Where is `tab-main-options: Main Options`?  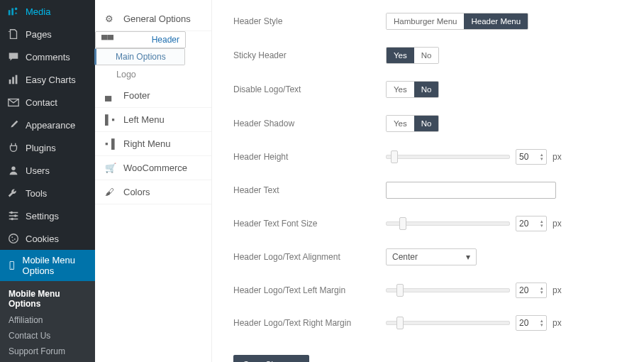
tab-main-options: Main Options is located at coordinates (140, 57).